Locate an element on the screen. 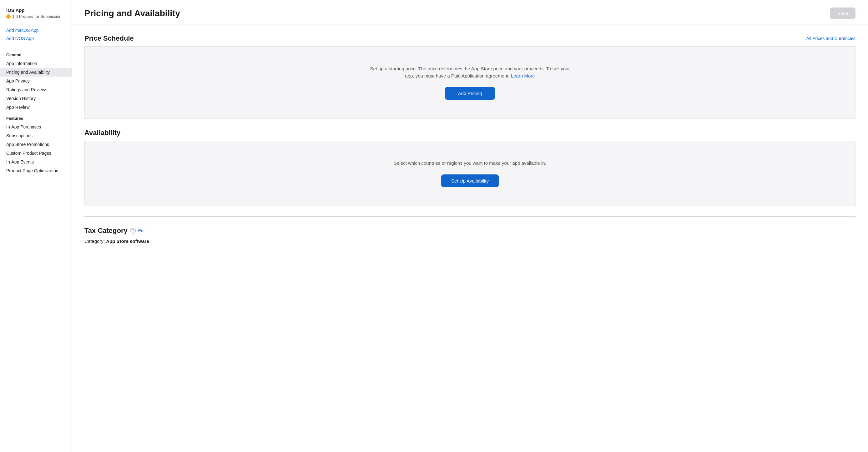  sidebar-item-add-tvos-app: Add tvOS App is located at coordinates (36, 38).